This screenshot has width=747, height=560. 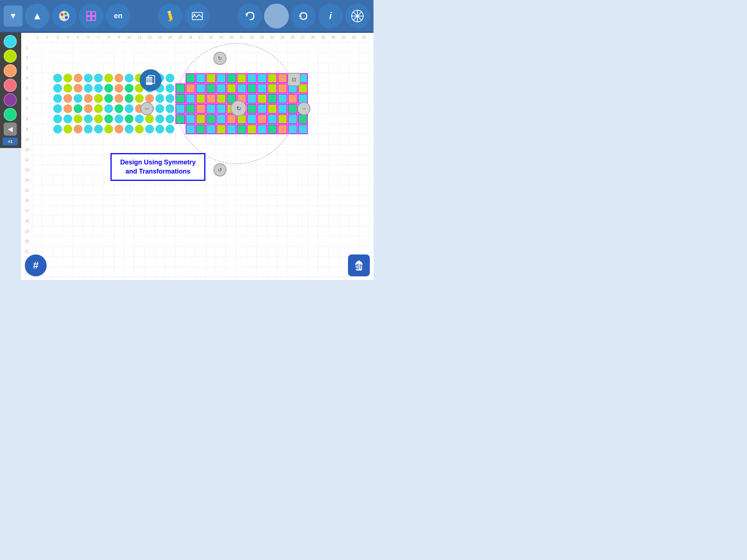 What do you see at coordinates (359, 265) in the screenshot?
I see `trash-icon` at bounding box center [359, 265].